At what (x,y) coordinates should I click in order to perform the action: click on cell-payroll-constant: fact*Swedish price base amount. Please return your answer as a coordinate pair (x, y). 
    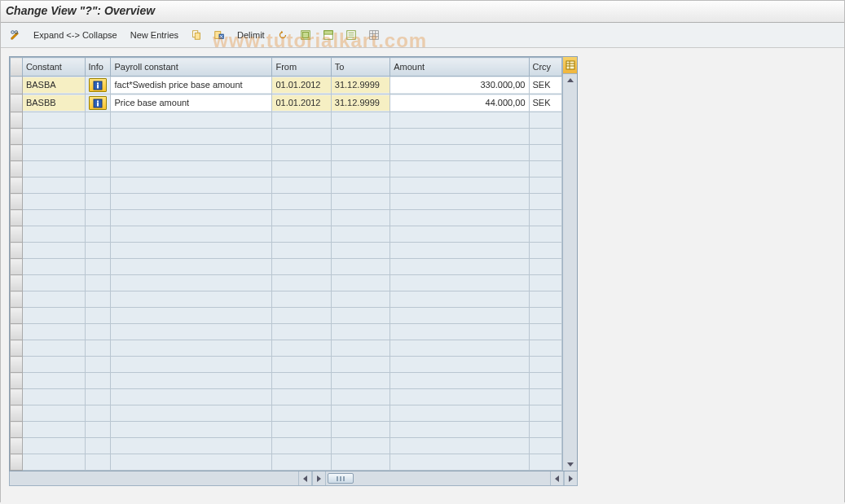
    Looking at the image, I should click on (191, 85).